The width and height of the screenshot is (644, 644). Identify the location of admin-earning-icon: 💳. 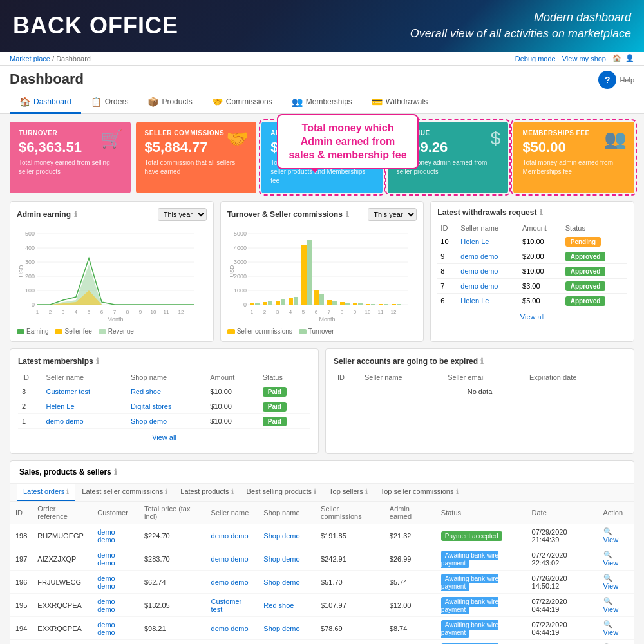
(363, 139).